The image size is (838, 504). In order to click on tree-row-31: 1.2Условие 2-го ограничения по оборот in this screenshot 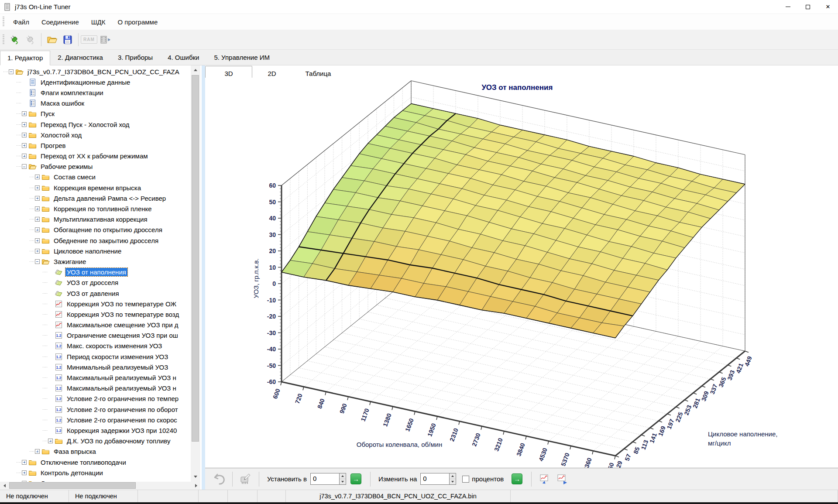, I will do `click(95, 409)`.